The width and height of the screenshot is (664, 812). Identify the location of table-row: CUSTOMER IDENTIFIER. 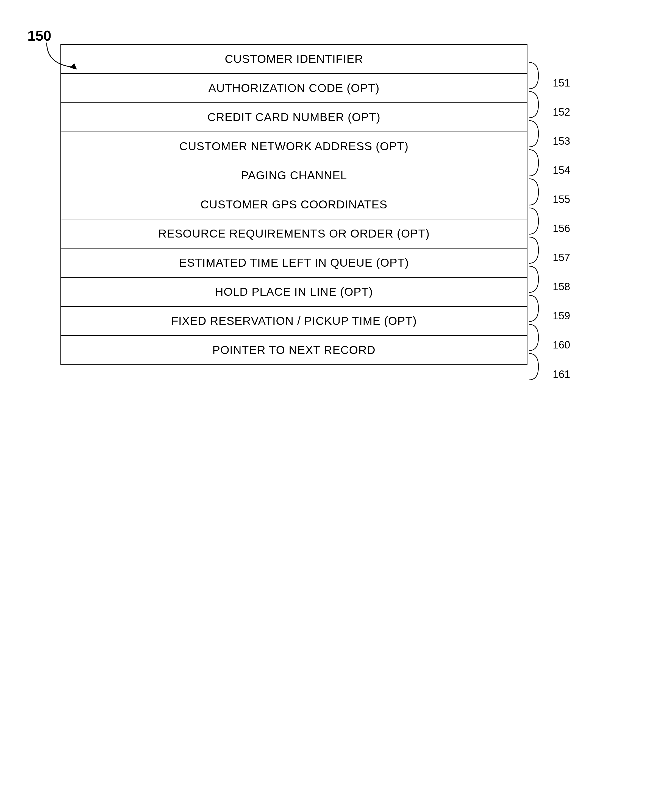
(294, 59).